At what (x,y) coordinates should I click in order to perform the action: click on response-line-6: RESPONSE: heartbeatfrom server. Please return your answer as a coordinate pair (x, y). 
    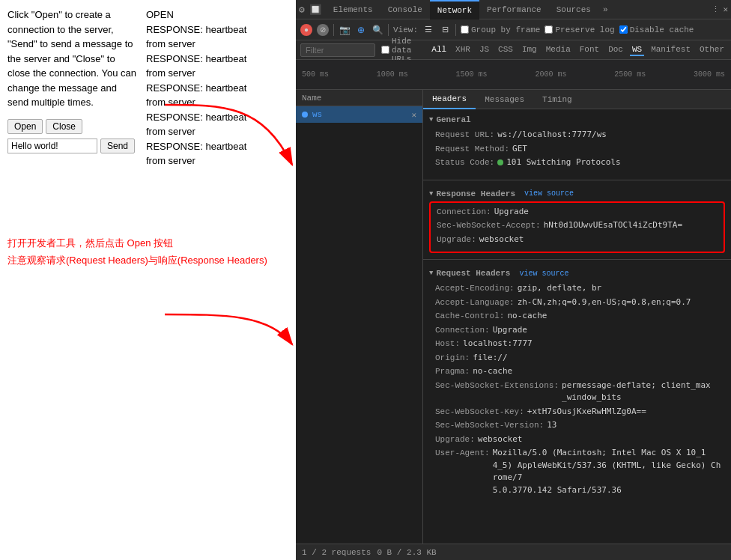
    Looking at the image, I should click on (221, 154).